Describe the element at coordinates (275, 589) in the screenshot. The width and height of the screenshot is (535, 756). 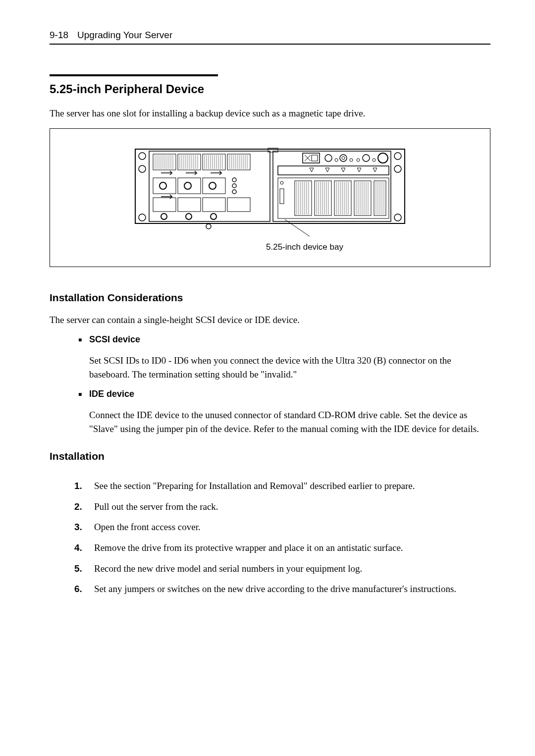
I see `step-text: Set any jumpers or switches on the new d…` at that location.